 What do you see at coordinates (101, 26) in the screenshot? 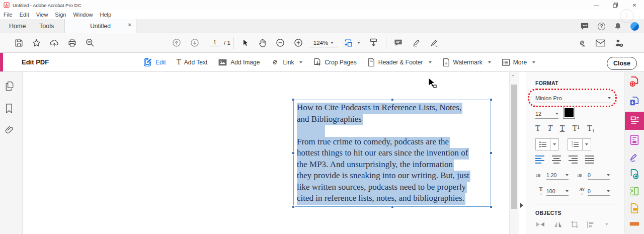
I see `tab-document-untitled: Untitled ✕` at bounding box center [101, 26].